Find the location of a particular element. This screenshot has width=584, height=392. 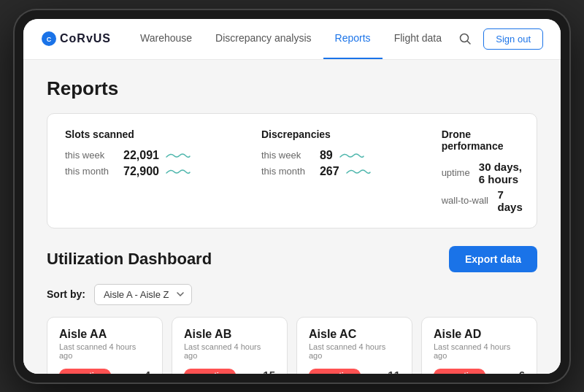

page-title: Reports is located at coordinates (292, 89).